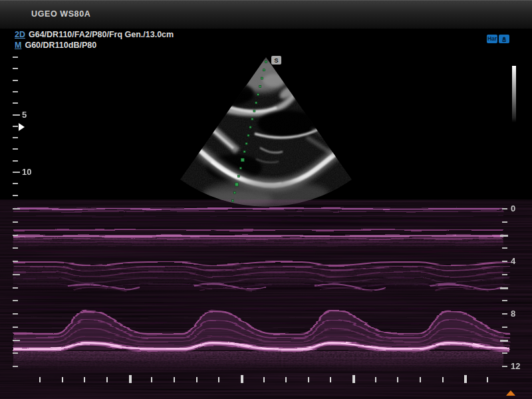  I want to click on info-line-m: MG60/DR110dB/P80, so click(56, 45).